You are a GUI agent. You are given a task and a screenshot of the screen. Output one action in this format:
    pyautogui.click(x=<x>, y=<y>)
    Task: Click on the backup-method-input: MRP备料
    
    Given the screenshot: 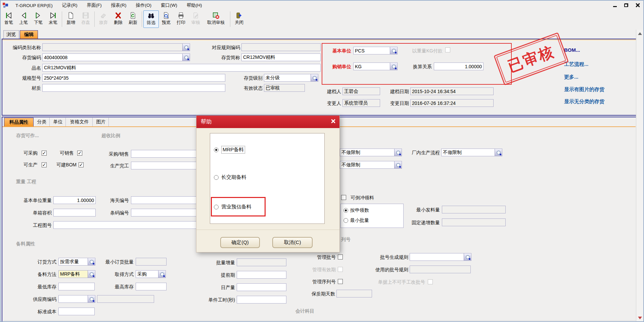 What is the action you would take?
    pyautogui.click(x=77, y=274)
    